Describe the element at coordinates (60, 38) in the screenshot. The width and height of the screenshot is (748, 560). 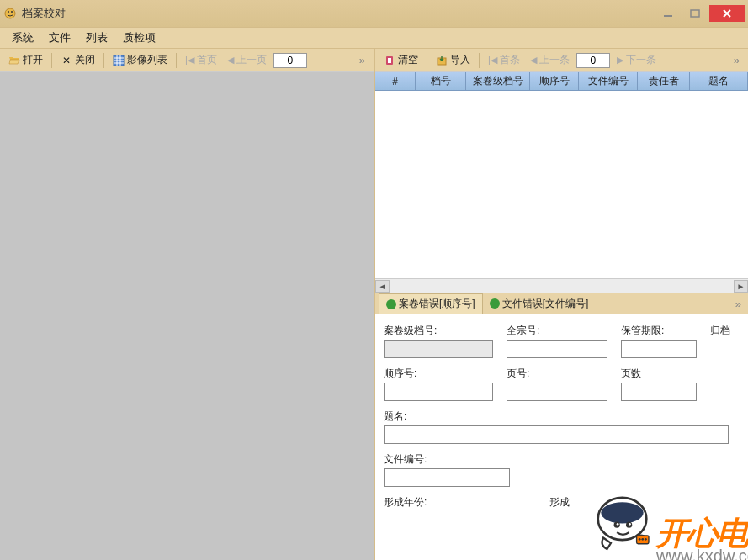
I see `menu-file: 文件` at that location.